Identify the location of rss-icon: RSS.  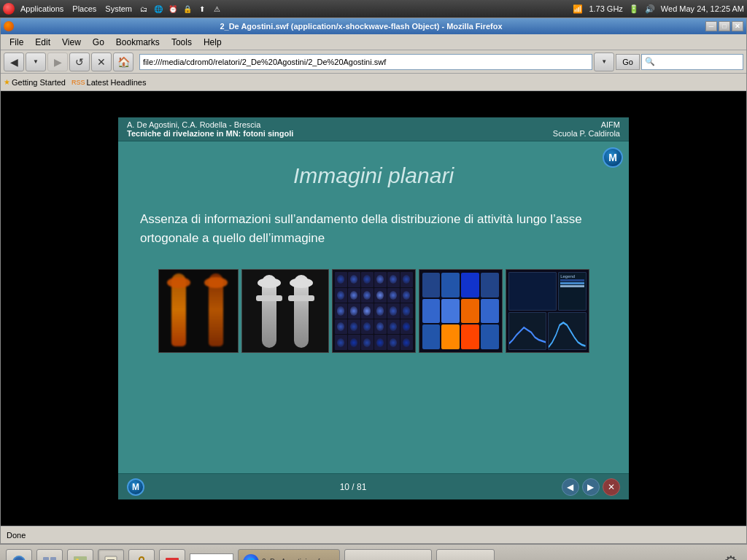
(79, 82).